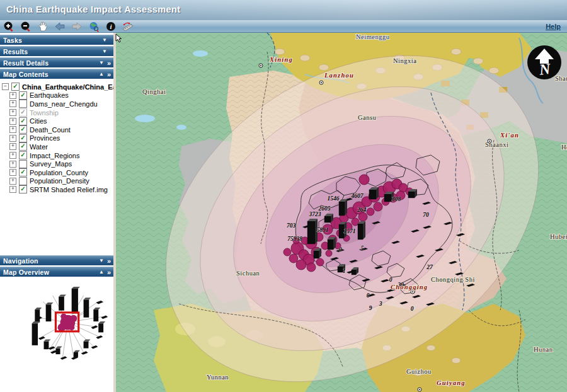 This screenshot has height=392, width=567. I want to click on death-count-value: 27, so click(430, 267).